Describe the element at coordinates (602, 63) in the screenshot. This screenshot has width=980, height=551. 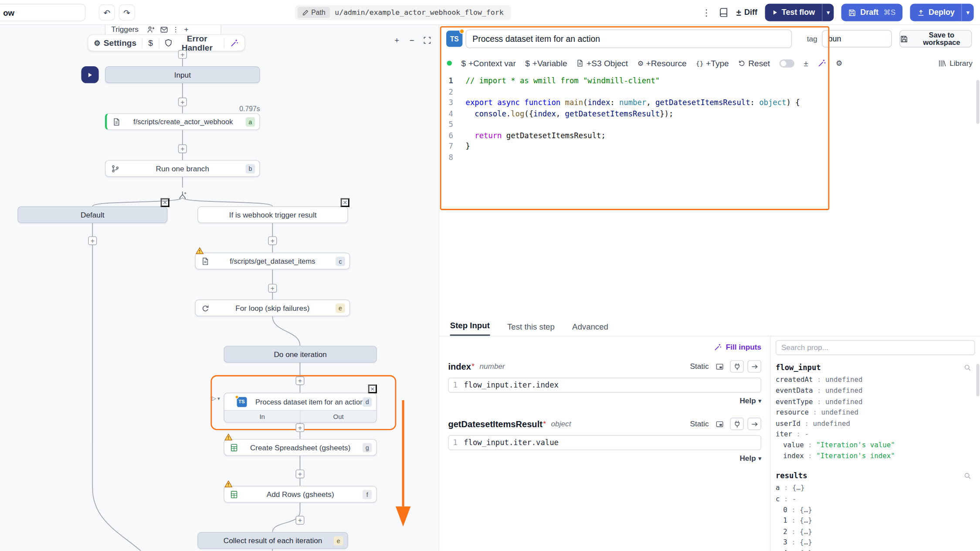
I see `add-s3-object-button: +S3 Object` at that location.